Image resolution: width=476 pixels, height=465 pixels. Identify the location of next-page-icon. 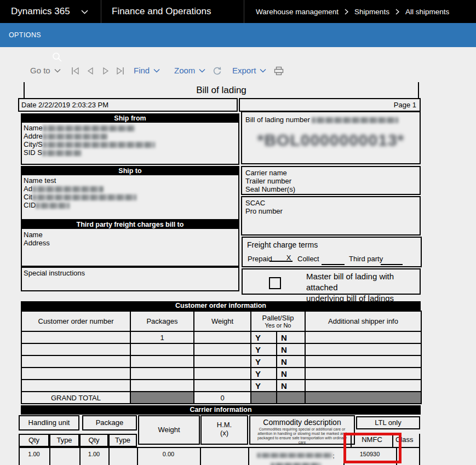
(106, 71).